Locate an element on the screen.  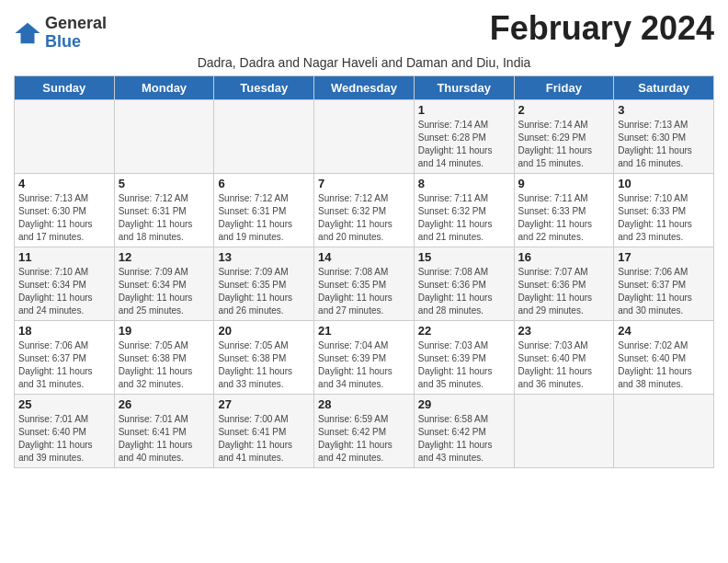
day-info: Sunrise: 7:03 AMSunset: 6:39 PMDaylight:… is located at coordinates (464, 365).